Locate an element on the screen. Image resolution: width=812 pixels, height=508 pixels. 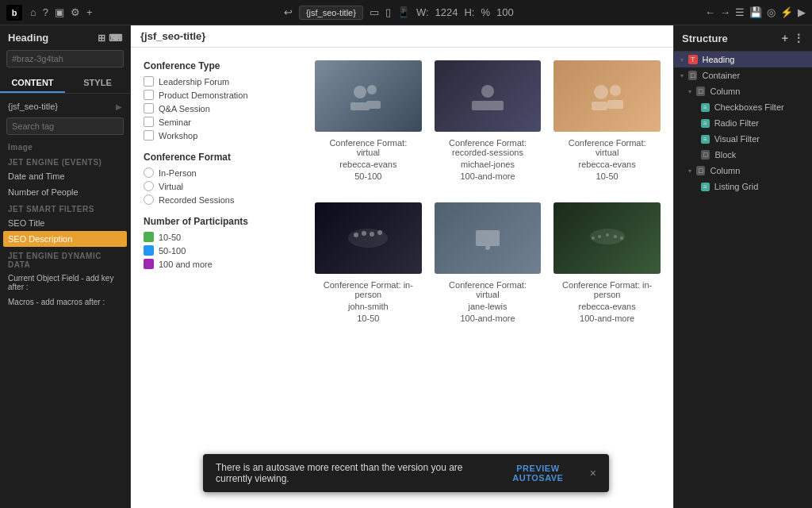
seo-description-item: SEO Description is located at coordinates (65, 239).